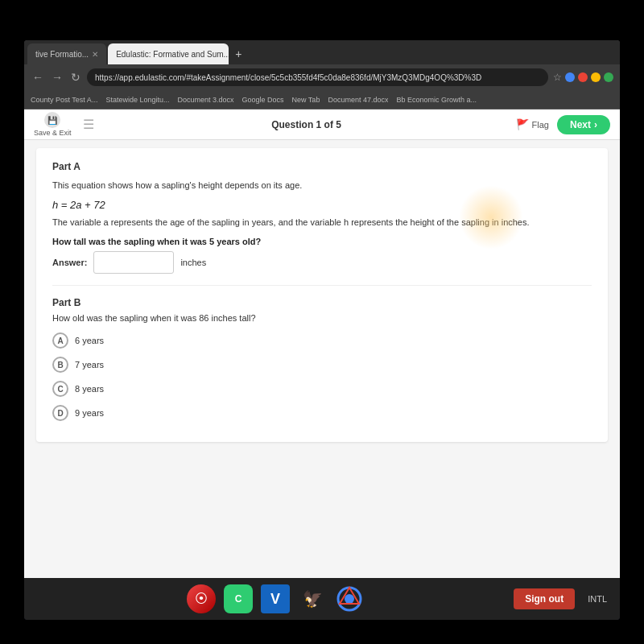 Image resolution: width=644 pixels, height=644 pixels. Describe the element at coordinates (596, 77) in the screenshot. I see `icon2` at that location.